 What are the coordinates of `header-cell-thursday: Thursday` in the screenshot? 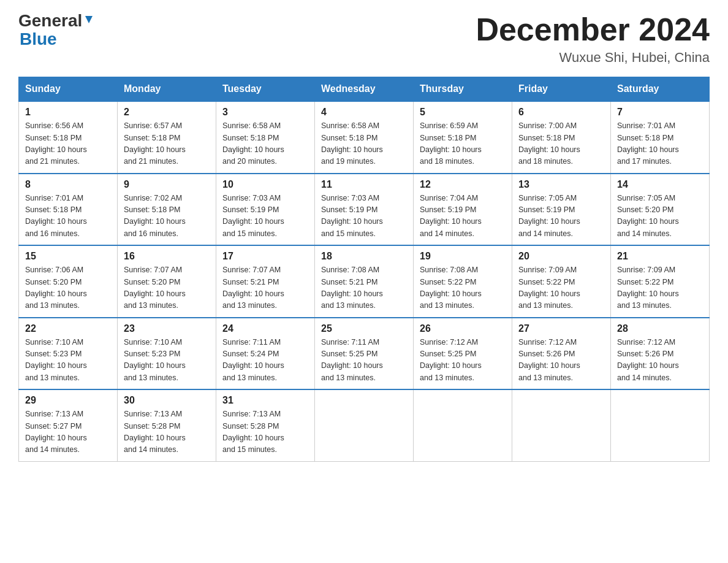 It's located at (463, 90).